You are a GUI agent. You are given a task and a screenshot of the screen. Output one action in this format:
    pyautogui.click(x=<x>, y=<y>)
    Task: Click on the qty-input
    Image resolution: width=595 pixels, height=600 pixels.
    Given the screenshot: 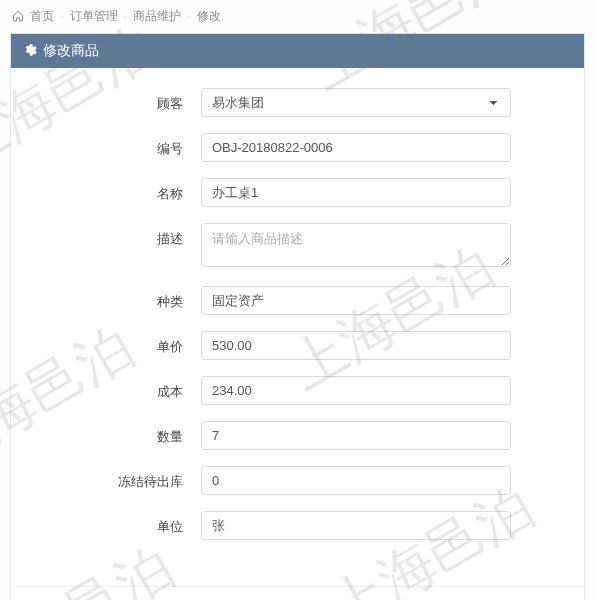 What is the action you would take?
    pyautogui.click(x=356, y=436)
    